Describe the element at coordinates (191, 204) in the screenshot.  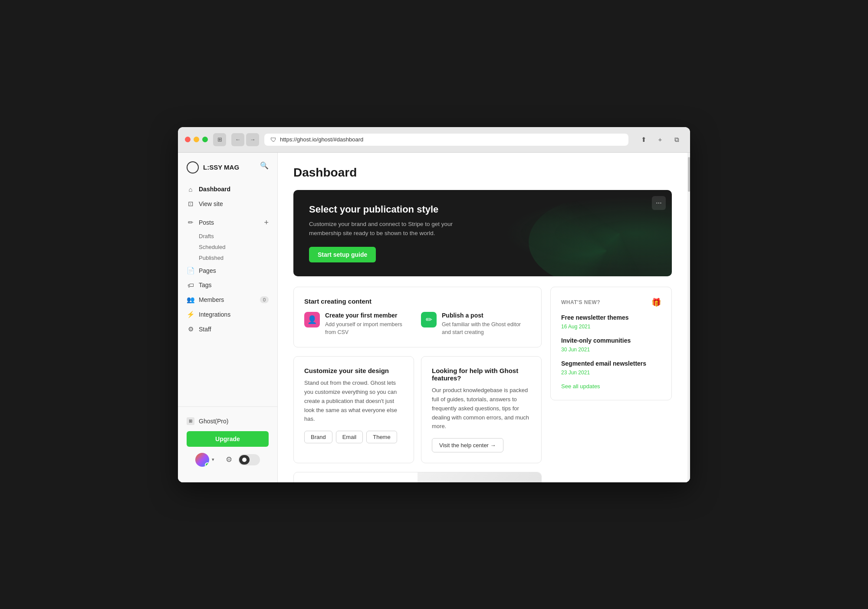
I see `view-site-icon: ⊡` at that location.